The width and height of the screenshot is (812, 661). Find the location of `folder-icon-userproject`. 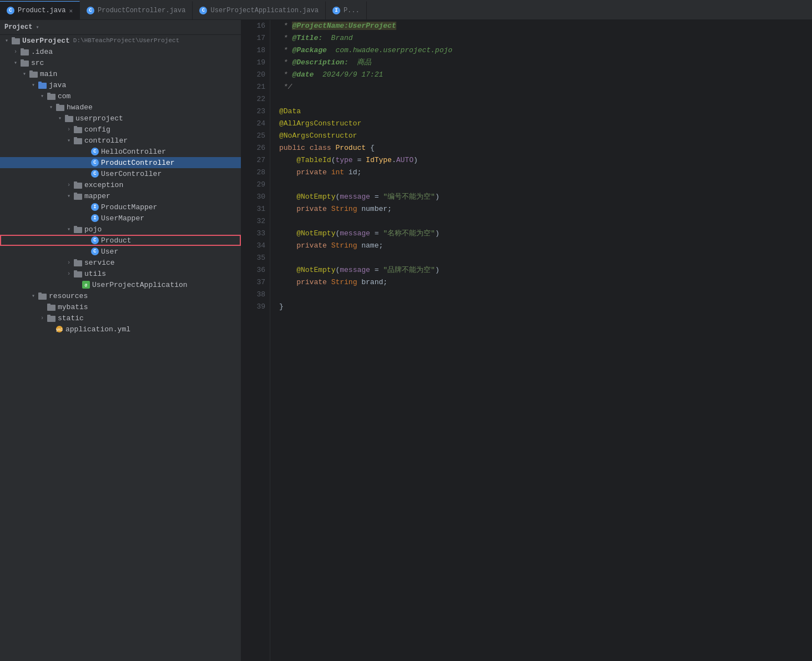

folder-icon-userproject is located at coordinates (16, 41).